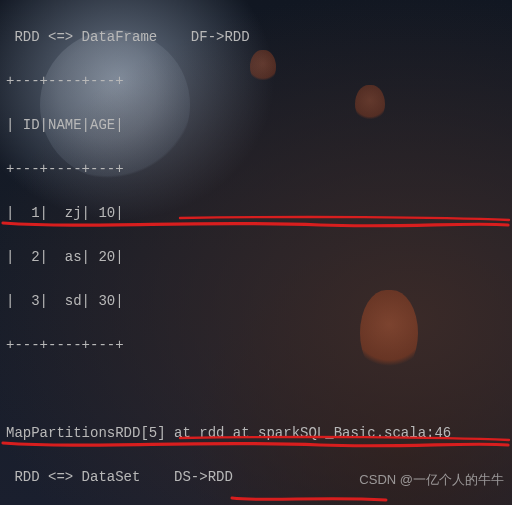 The height and width of the screenshot is (505, 512). Describe the element at coordinates (256, 301) in the screenshot. I see `table-row: | 3| sd| 30|` at that location.